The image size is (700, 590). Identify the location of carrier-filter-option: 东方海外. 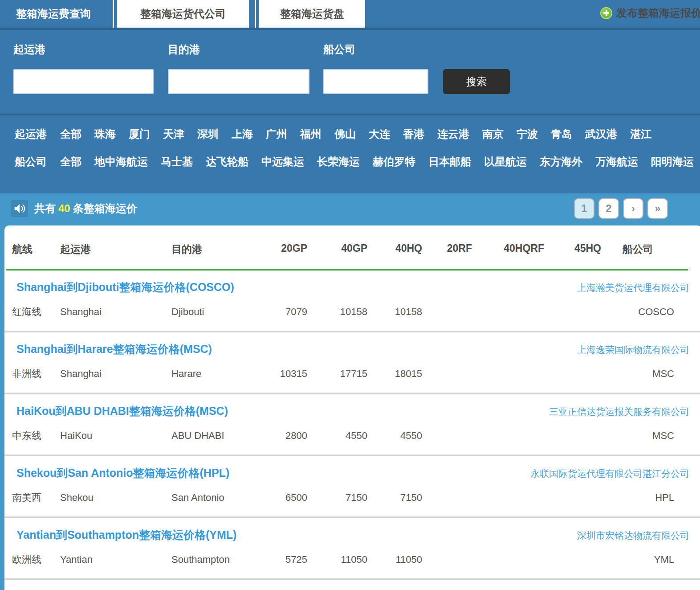
(561, 162).